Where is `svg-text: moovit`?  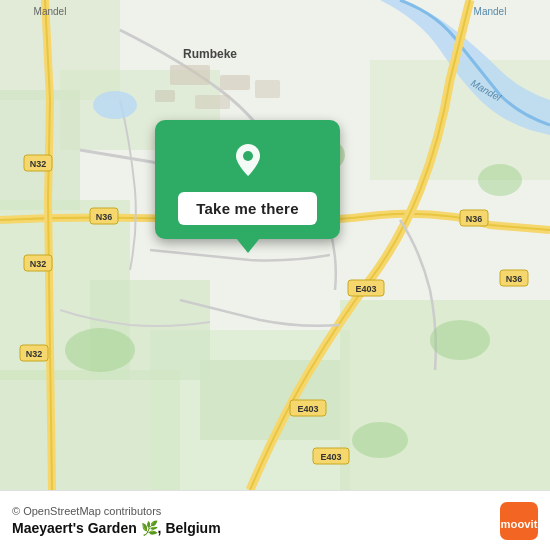
svg-text: moovit is located at coordinates (520, 523).